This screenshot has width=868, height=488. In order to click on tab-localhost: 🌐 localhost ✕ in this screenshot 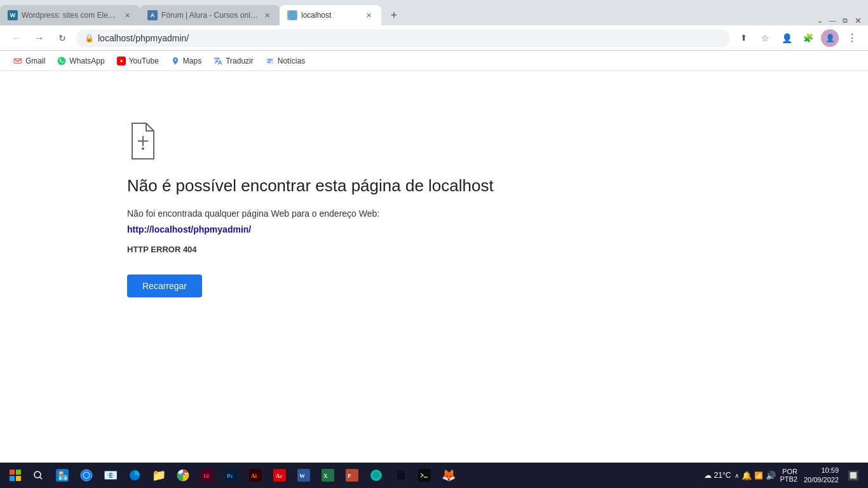, I will do `click(330, 15)`.